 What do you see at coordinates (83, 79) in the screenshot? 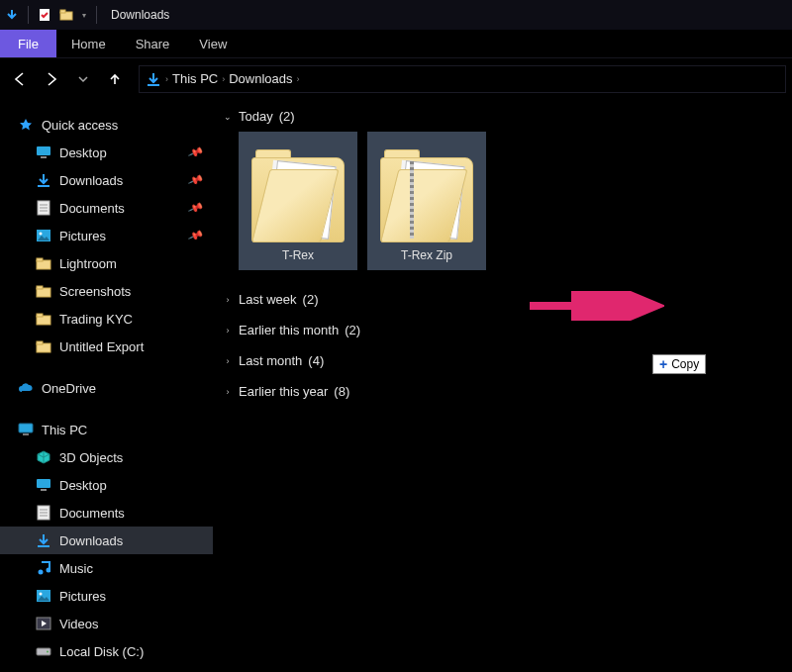
I see `recent-locations-button` at bounding box center [83, 79].